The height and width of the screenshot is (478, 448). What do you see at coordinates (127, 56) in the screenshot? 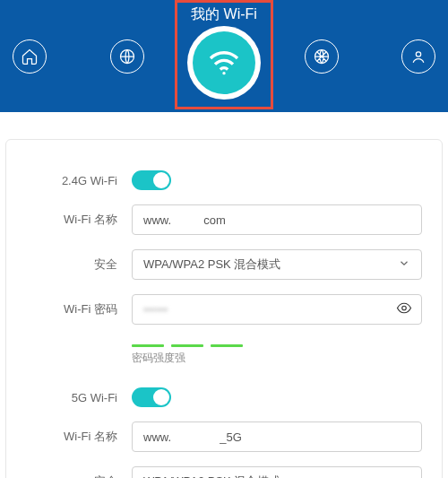
I see `globe-icon` at bounding box center [127, 56].